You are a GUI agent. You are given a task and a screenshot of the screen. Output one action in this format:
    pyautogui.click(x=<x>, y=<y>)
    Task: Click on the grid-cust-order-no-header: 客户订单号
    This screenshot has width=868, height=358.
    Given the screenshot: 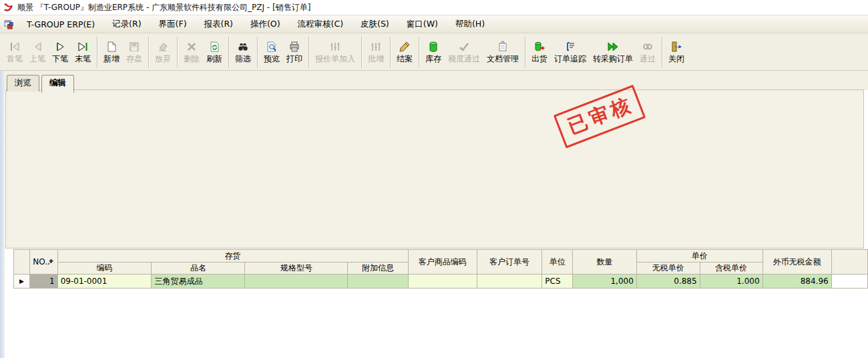 What is the action you would take?
    pyautogui.click(x=509, y=262)
    